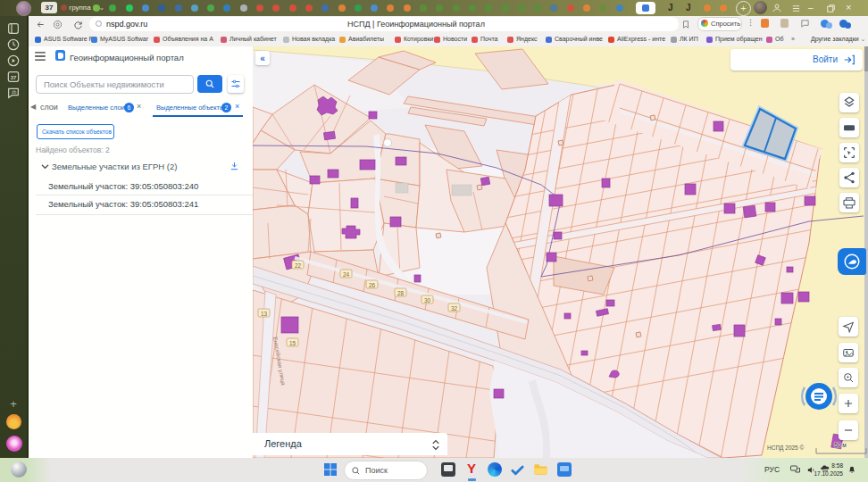  Describe the element at coordinates (401, 293) in the screenshot. I see `svg-text: 28` at that location.